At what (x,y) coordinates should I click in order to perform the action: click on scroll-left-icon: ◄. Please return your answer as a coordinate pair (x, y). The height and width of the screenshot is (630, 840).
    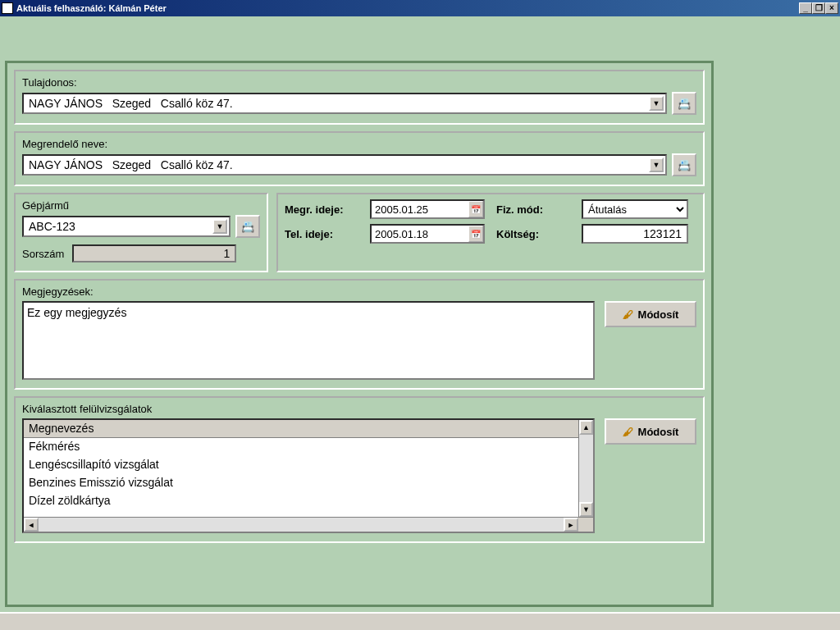
    Looking at the image, I should click on (31, 525).